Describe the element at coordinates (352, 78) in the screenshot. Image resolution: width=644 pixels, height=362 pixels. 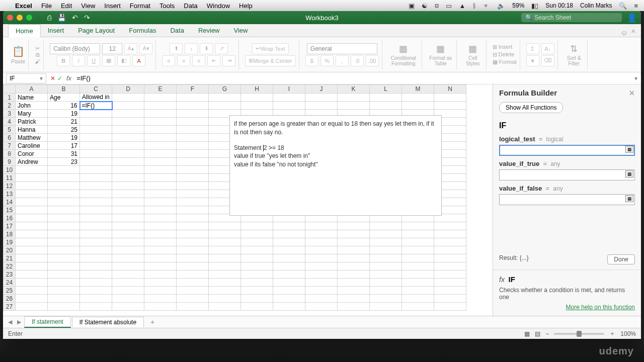
I see `formula-input` at that location.